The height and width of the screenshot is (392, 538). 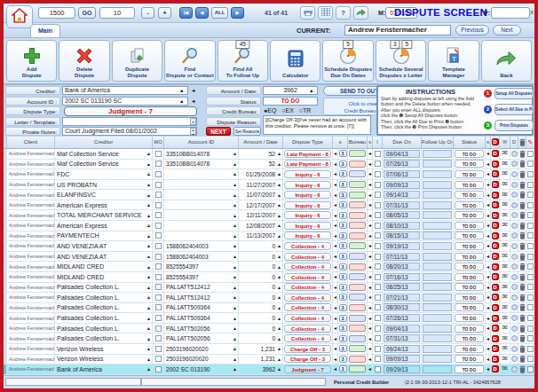 What do you see at coordinates (202, 360) in the screenshot?
I see `cell-account-id: 2503196020020▲` at bounding box center [202, 360].